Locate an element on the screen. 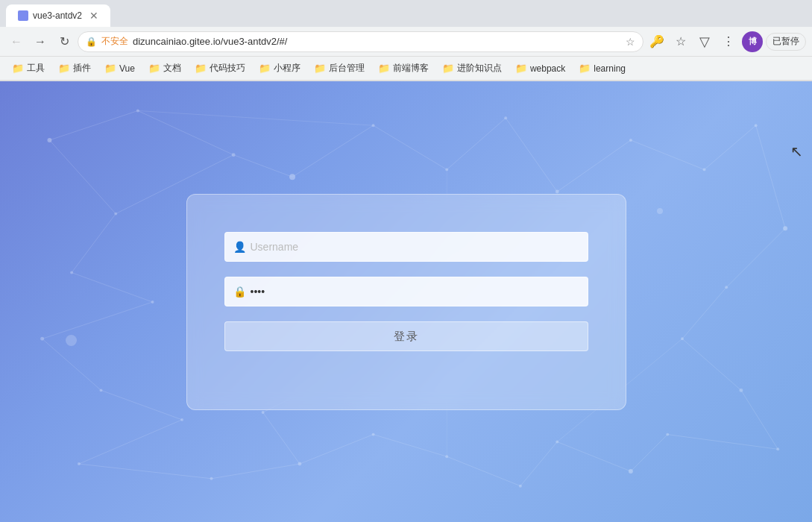 The image size is (812, 522). user-icon: 👤 is located at coordinates (240, 247).